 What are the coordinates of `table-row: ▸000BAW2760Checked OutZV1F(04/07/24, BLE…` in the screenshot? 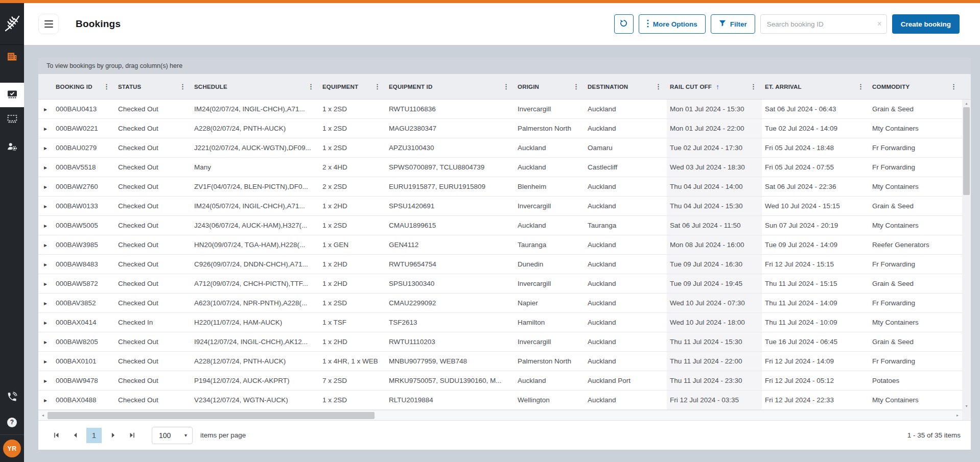 It's located at (500, 187).